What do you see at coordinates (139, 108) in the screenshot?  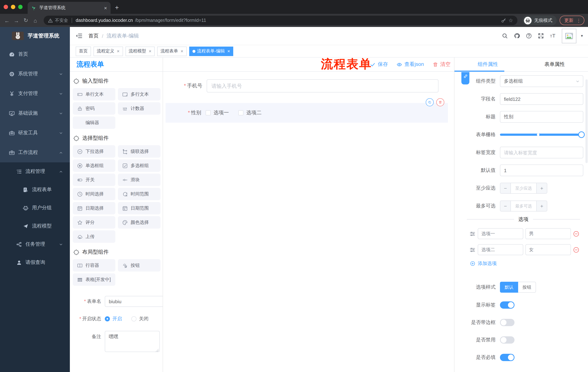 I see `palette-item-计数器: 123计数器` at bounding box center [139, 108].